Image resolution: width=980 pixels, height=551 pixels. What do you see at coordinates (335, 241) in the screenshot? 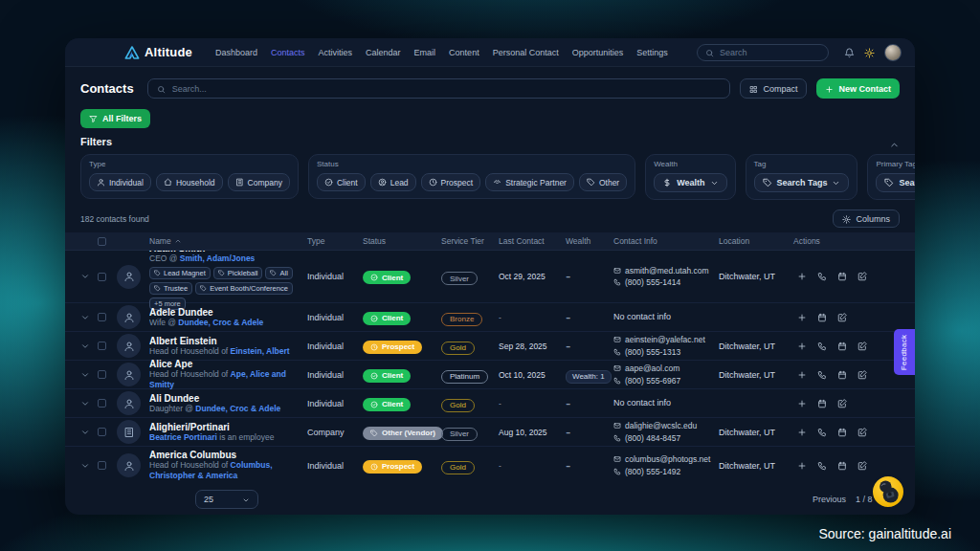
I see `column-header-type: Type` at bounding box center [335, 241].